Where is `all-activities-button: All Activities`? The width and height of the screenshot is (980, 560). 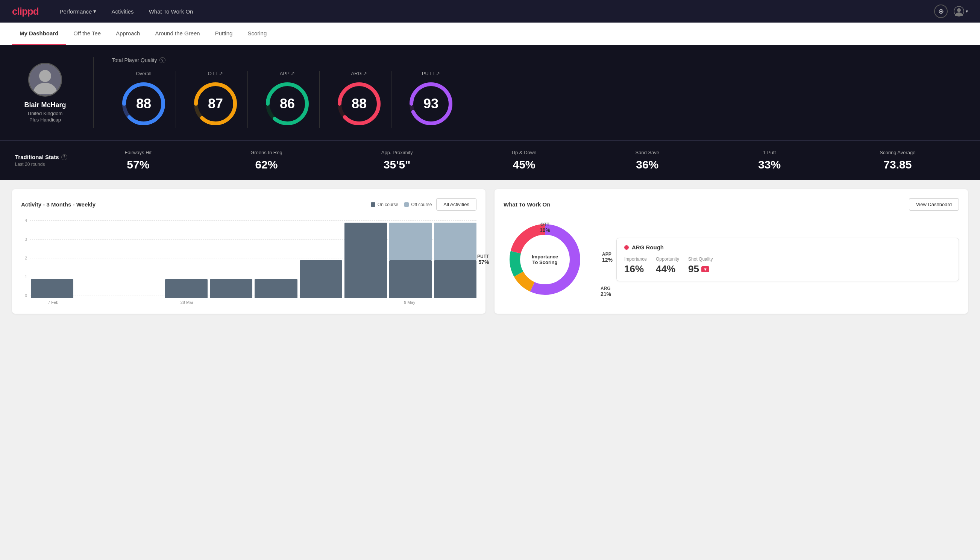
all-activities-button: All Activities is located at coordinates (456, 205).